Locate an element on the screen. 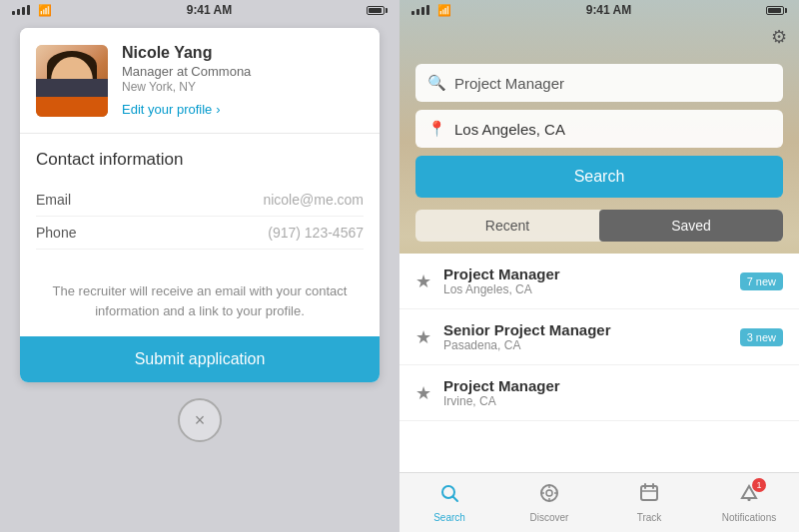 This screenshot has width=799, height=532. search-tabs: Recent Saved is located at coordinates (599, 226).